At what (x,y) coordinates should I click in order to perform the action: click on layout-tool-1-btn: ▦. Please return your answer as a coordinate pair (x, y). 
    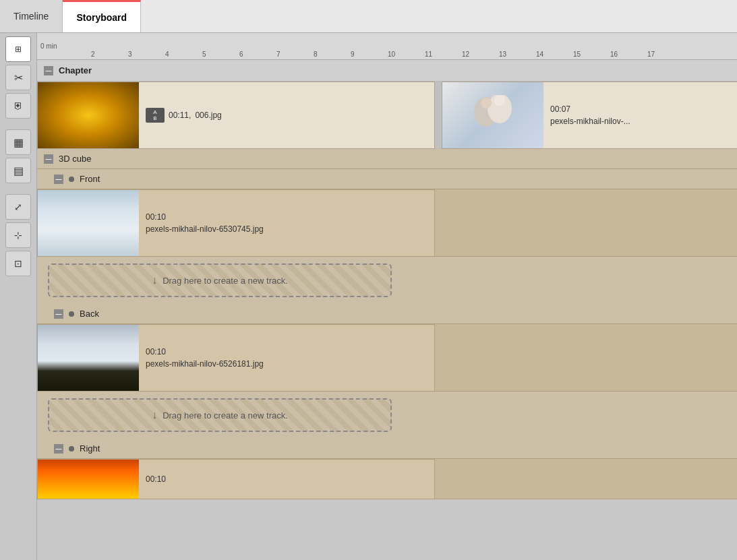
    Looking at the image, I should click on (18, 142).